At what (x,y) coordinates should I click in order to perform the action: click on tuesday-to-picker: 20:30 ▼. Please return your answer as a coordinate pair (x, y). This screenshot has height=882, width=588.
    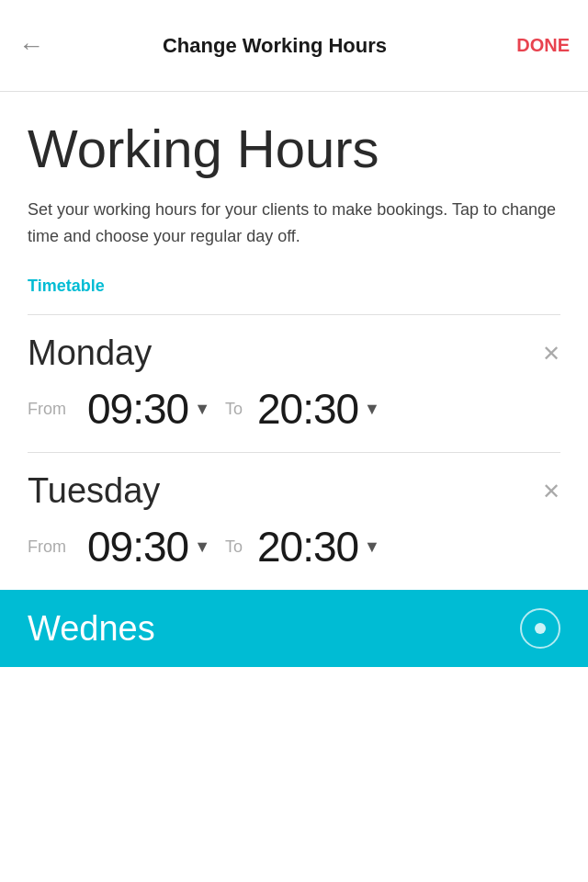
    Looking at the image, I should click on (319, 547).